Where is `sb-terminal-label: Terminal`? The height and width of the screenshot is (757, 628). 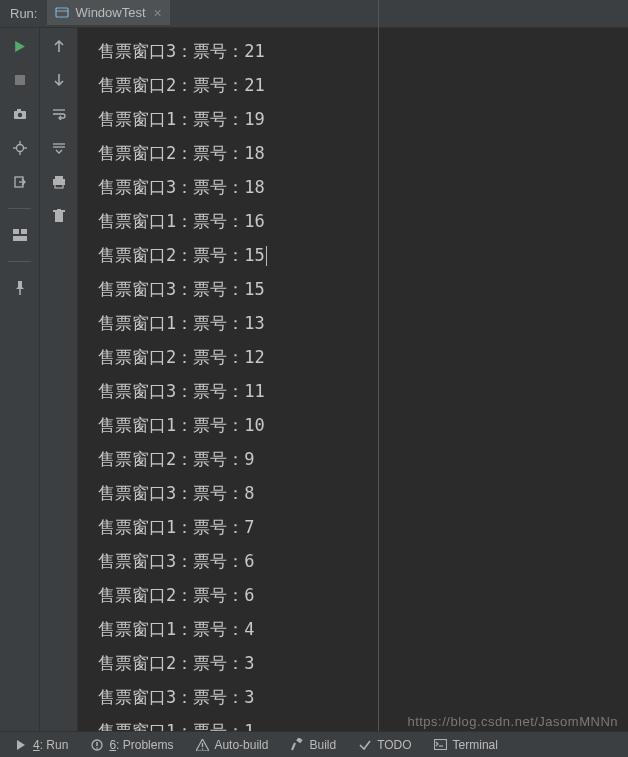
sb-terminal-label: Terminal is located at coordinates (476, 745).